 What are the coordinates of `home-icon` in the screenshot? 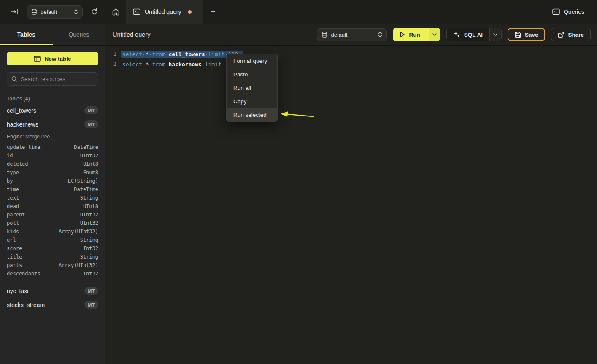 It's located at (116, 12).